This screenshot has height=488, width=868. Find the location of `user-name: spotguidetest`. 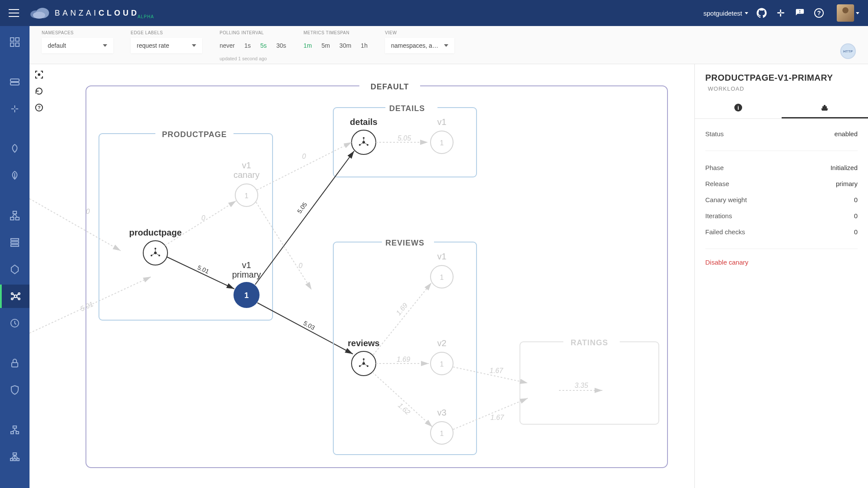

user-name: spotguidetest is located at coordinates (723, 13).